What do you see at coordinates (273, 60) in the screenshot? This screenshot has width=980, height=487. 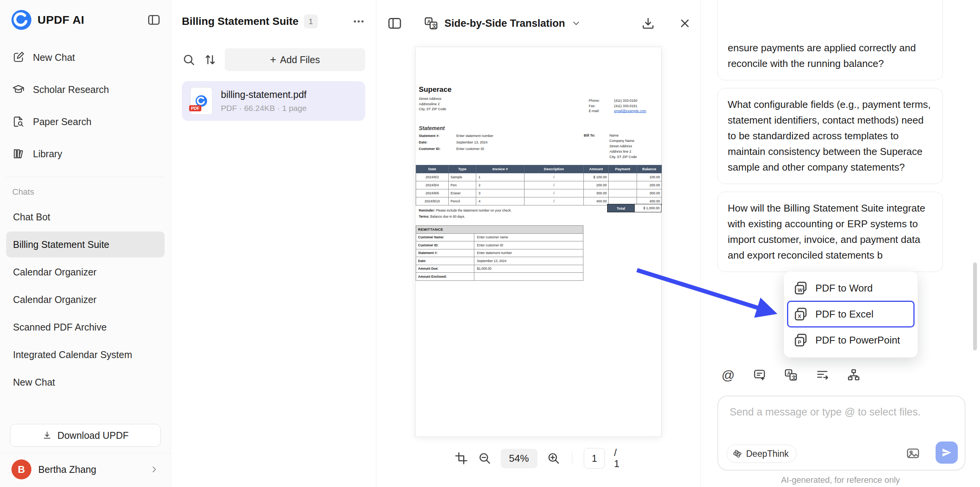 I see `plus-icon: +` at bounding box center [273, 60].